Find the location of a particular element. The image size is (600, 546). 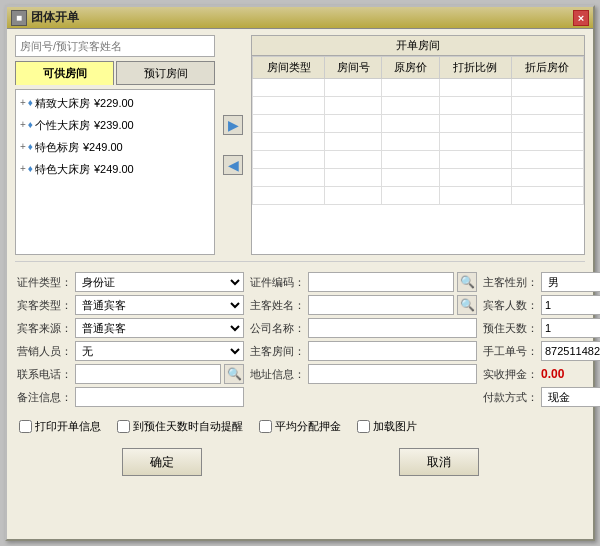

remove-room-button: ◀ is located at coordinates (233, 165).